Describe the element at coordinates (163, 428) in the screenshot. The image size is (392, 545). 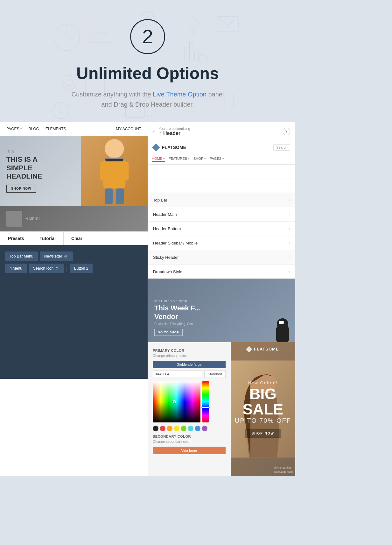
I see `swatch-red` at that location.